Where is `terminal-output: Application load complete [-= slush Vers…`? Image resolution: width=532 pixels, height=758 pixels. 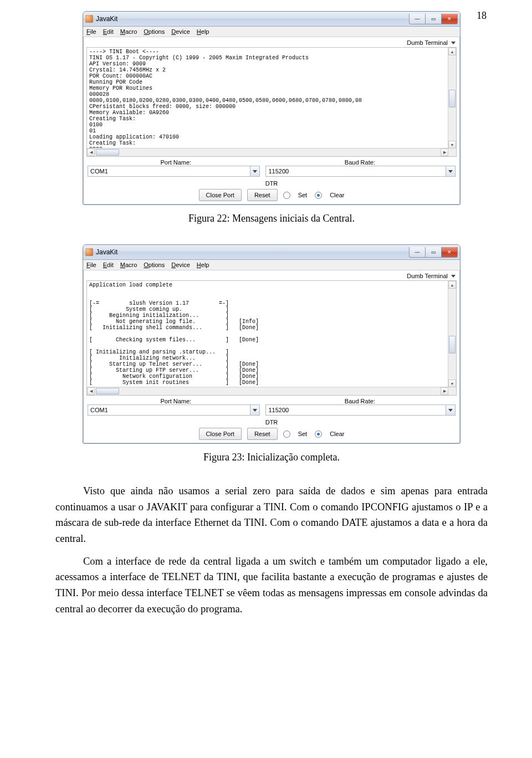
terminal-output: Application load complete [-= slush Vers… is located at coordinates (272, 338).